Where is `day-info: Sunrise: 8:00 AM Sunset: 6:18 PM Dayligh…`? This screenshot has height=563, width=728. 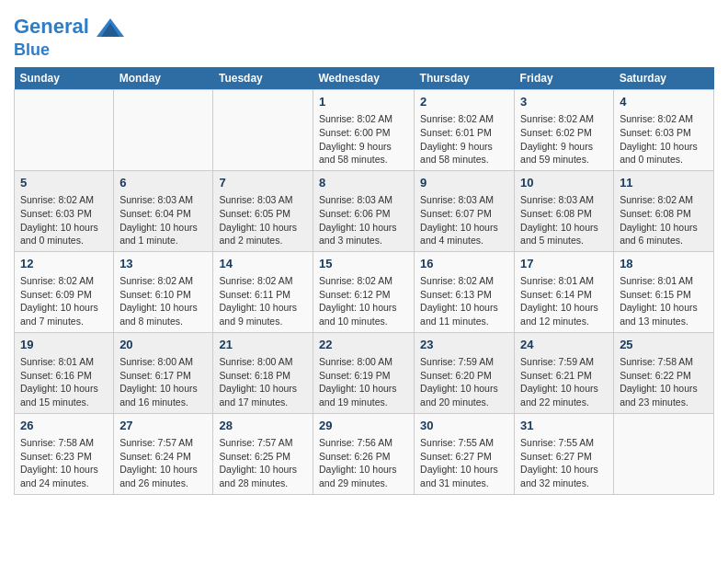
day-info: Sunrise: 8:00 AM Sunset: 6:18 PM Dayligh… is located at coordinates (263, 383).